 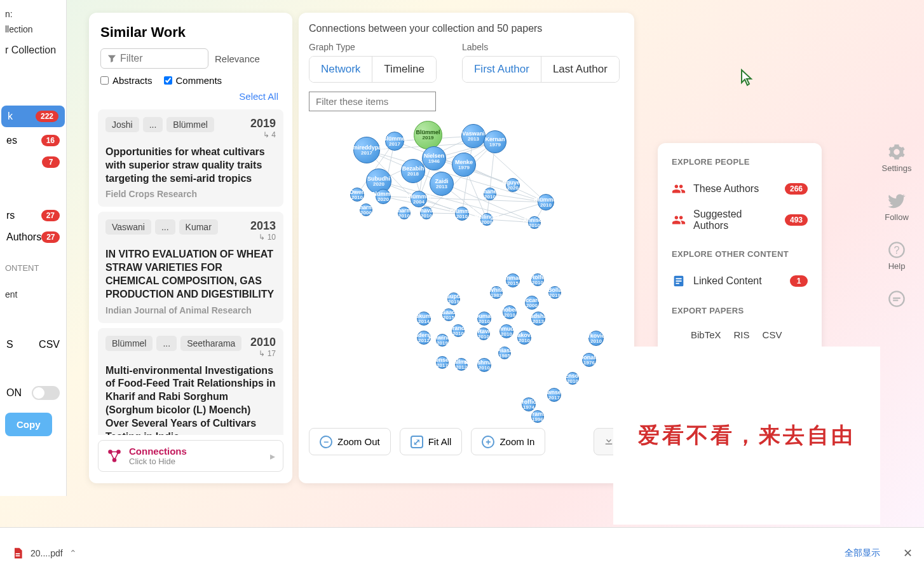 What do you see at coordinates (357, 195) in the screenshot?
I see `graph-node: Owen2010` at bounding box center [357, 195].